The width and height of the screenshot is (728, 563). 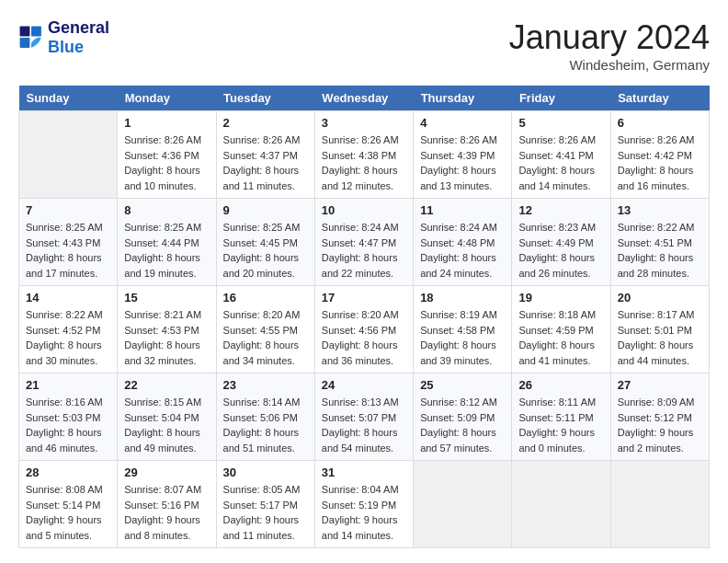 What do you see at coordinates (166, 331) in the screenshot?
I see `sunset-text: Sunset: 4:53 PM` at bounding box center [166, 331].